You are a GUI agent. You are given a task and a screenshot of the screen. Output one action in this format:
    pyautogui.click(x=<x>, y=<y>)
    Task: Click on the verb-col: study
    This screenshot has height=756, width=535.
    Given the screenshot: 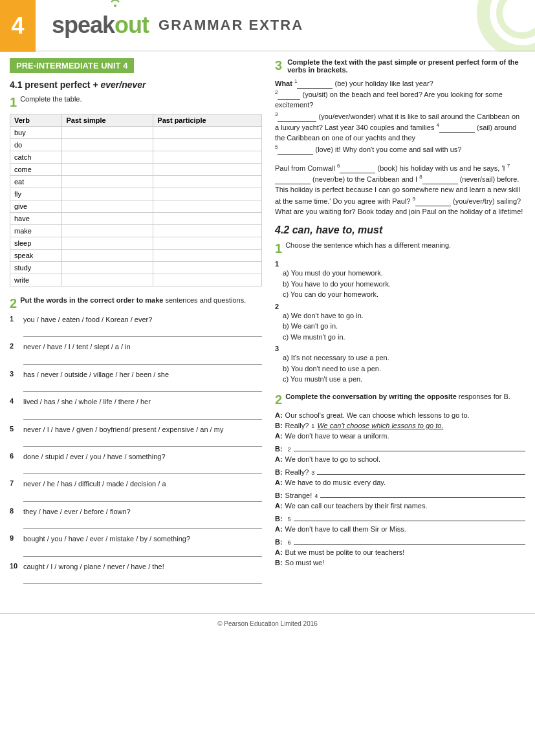 What is the action you would take?
    pyautogui.click(x=36, y=268)
    